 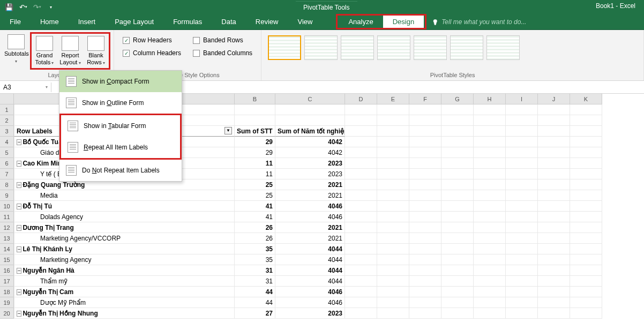 What do you see at coordinates (305, 21) in the screenshot?
I see `tab-view: View` at bounding box center [305, 21].